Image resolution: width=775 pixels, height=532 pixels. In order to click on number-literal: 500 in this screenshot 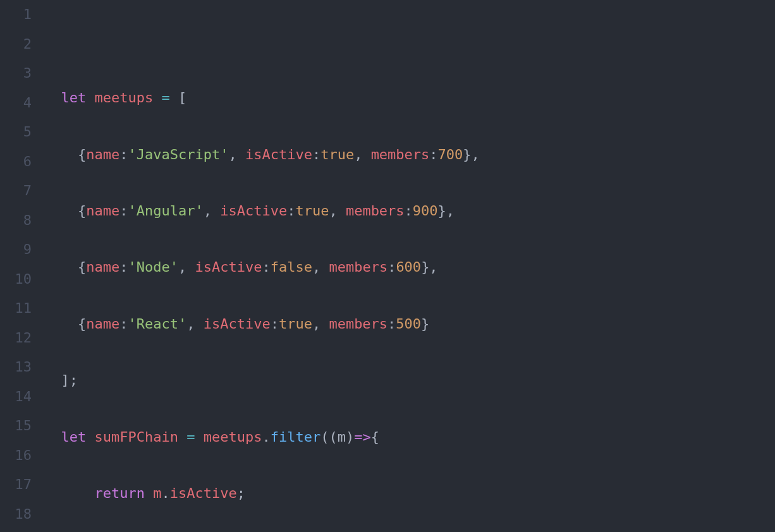, I will do `click(408, 323)`.